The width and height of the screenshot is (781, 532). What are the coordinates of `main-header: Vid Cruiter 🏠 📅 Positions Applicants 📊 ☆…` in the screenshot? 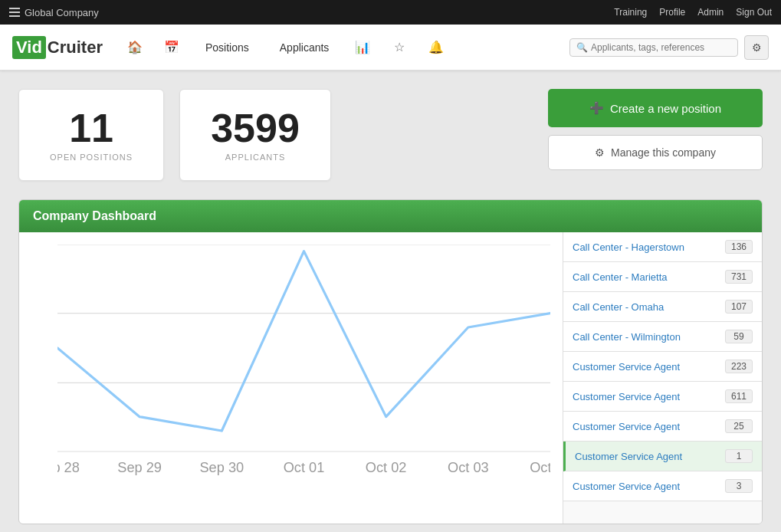 It's located at (391, 48).